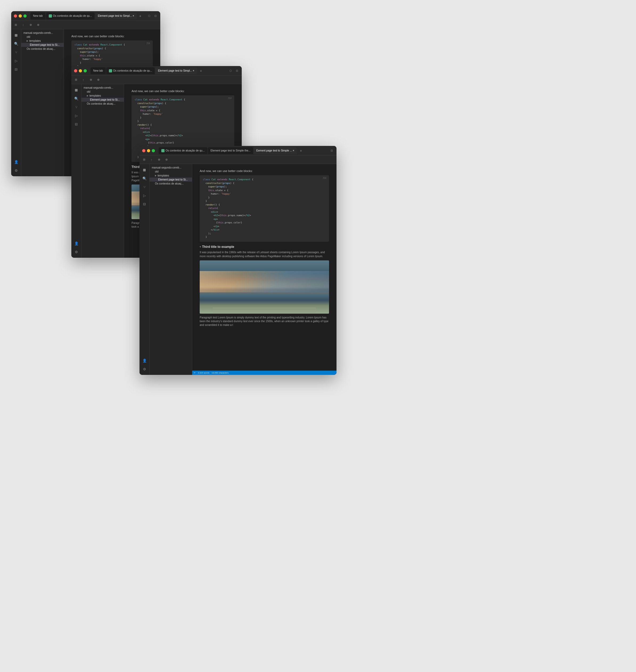 The width and height of the screenshot is (636, 672). Describe the element at coordinates (144, 360) in the screenshot. I see `sidebar-icon-account-3: 👤` at that location.